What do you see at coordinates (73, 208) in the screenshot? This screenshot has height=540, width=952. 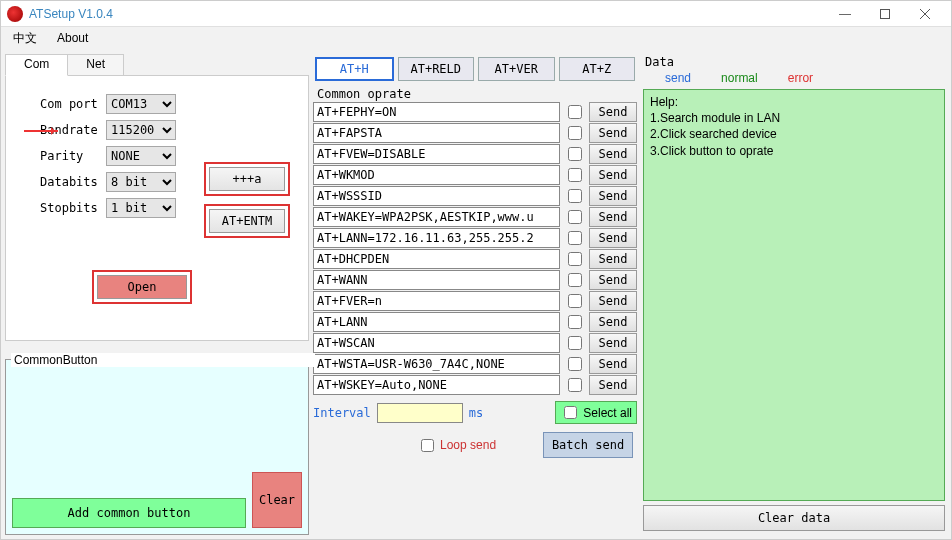 I see `stopbits-label: Stopbits` at bounding box center [73, 208].